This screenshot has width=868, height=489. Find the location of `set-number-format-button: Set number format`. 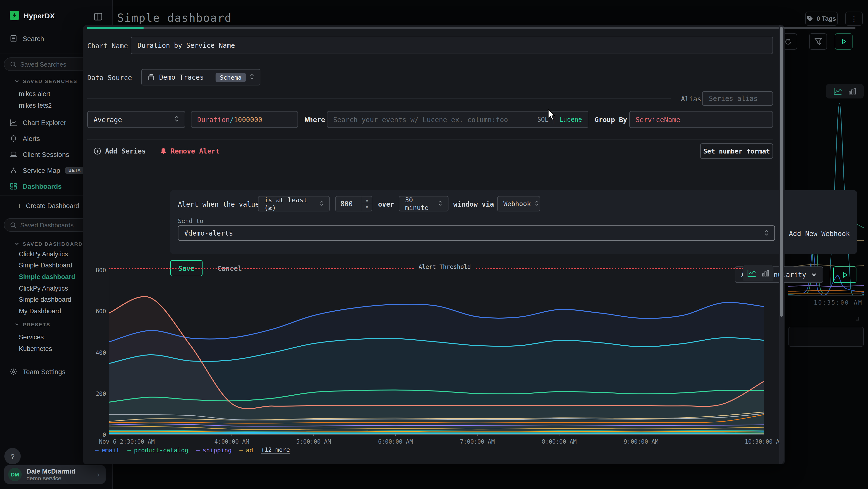

set-number-format-button: Set number format is located at coordinates (737, 151).